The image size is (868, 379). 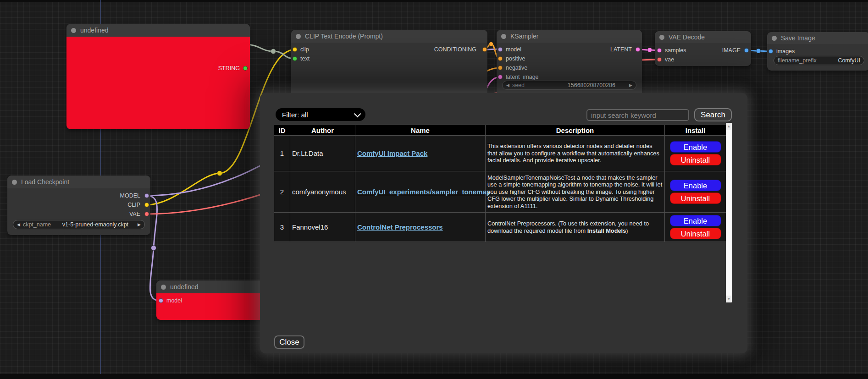 I want to click on node-title: CLIP Text Encode (Prompt), so click(x=344, y=36).